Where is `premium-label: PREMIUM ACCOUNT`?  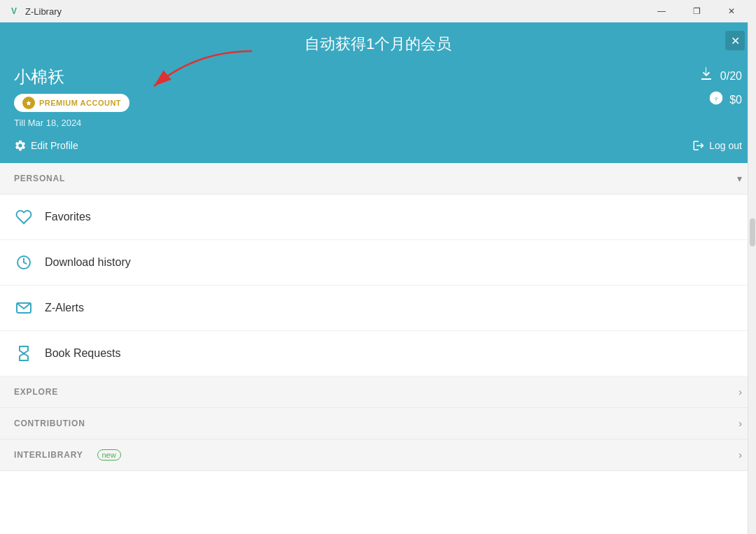 premium-label: PREMIUM ACCOUNT is located at coordinates (80, 103).